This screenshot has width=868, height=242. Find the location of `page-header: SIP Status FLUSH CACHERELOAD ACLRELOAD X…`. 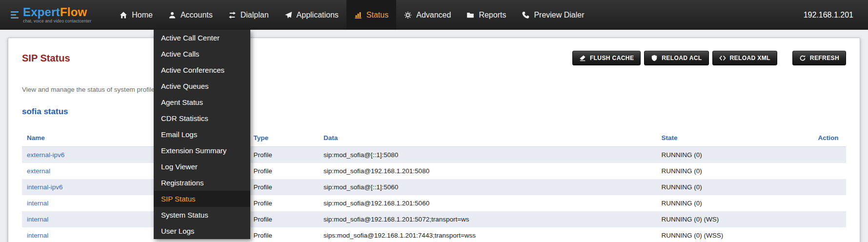

page-header: SIP Status FLUSH CACHERELOAD ACLRELOAD X… is located at coordinates (434, 58).